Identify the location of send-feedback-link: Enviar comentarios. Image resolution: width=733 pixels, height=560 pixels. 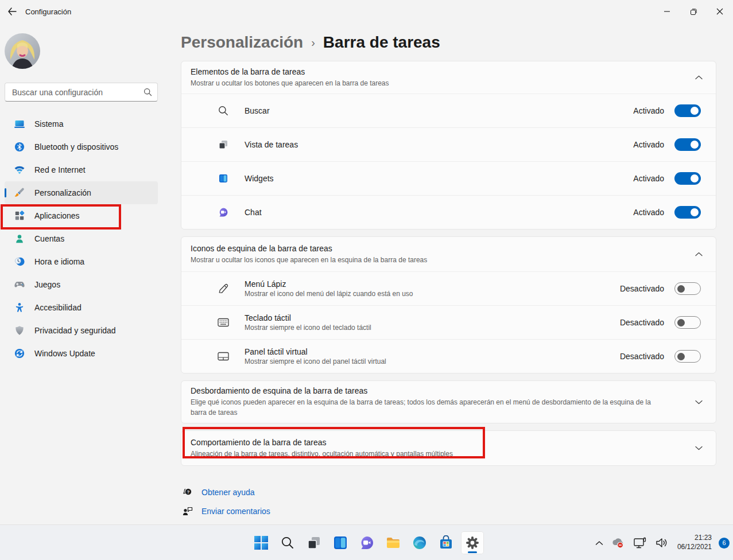
(449, 511).